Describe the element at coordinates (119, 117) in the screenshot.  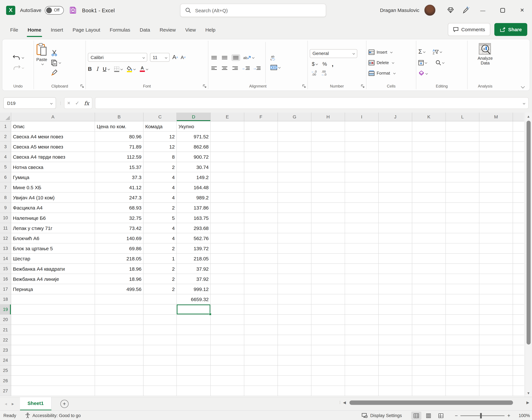
I see `col-header-B: B` at that location.